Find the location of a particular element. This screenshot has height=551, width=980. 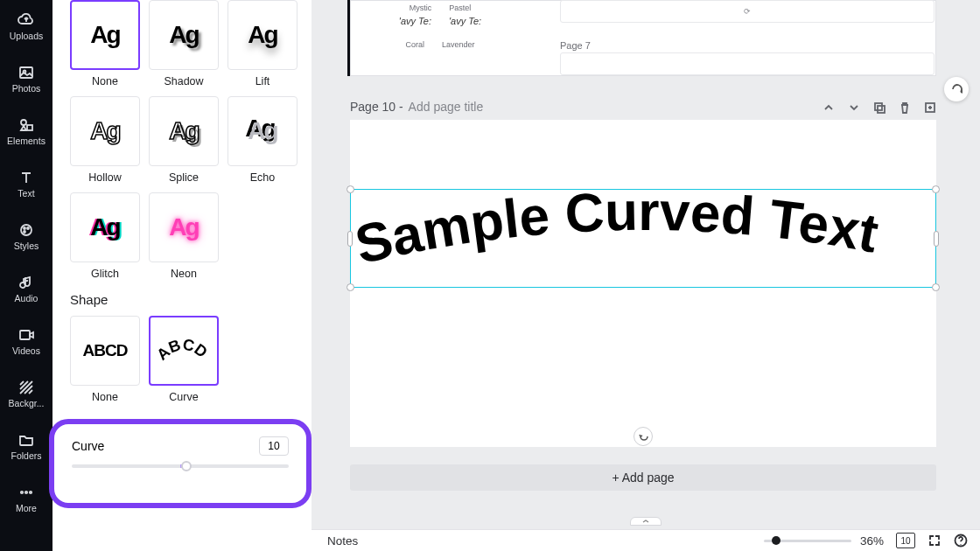

rail-item-text: Text is located at coordinates (26, 184).